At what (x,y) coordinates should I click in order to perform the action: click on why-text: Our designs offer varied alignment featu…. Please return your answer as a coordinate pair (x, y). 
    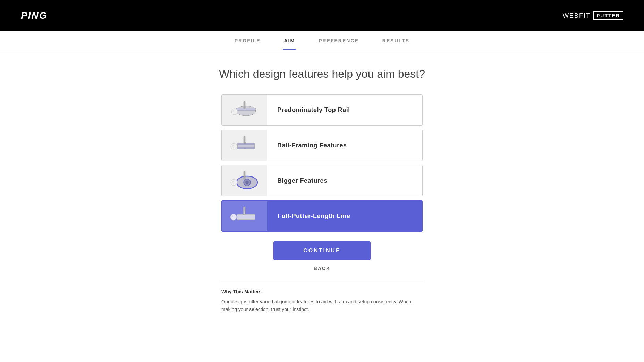
    Looking at the image, I should click on (322, 306).